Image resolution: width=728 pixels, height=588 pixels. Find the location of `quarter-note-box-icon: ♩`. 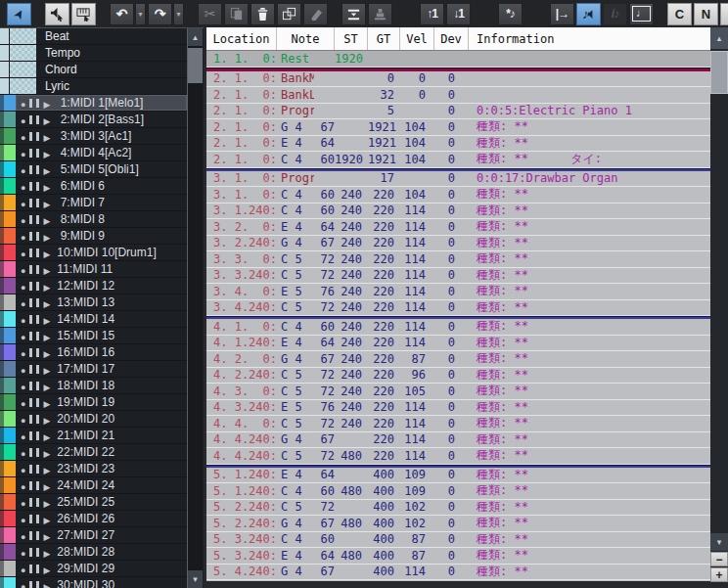

quarter-note-box-icon: ♩ is located at coordinates (642, 14).